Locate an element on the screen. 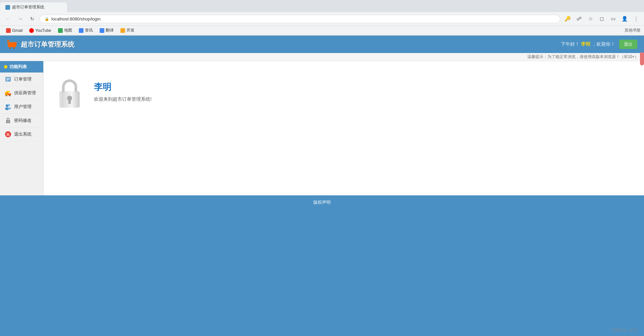 The image size is (644, 336). watermark: CSDN @ _小许_ is located at coordinates (625, 330).